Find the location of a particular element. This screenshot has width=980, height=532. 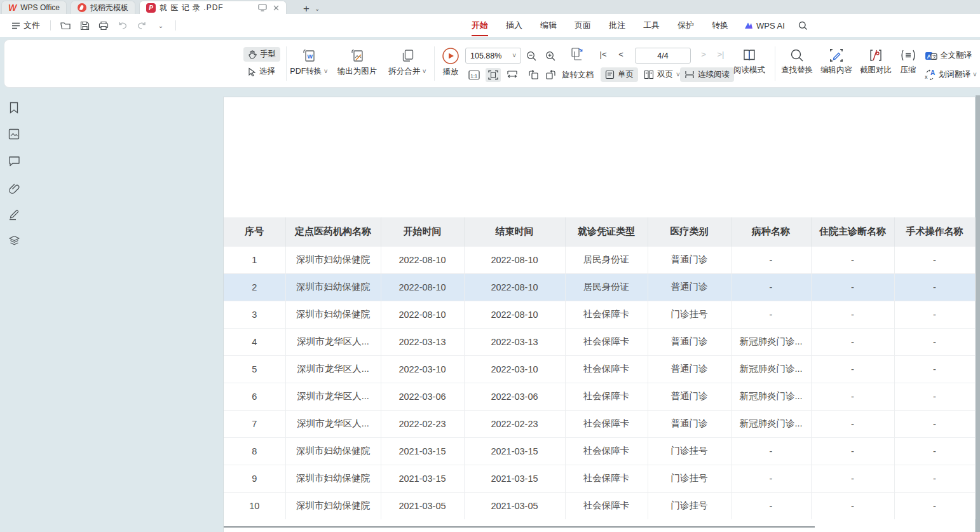

play-button: 播放 is located at coordinates (451, 62).